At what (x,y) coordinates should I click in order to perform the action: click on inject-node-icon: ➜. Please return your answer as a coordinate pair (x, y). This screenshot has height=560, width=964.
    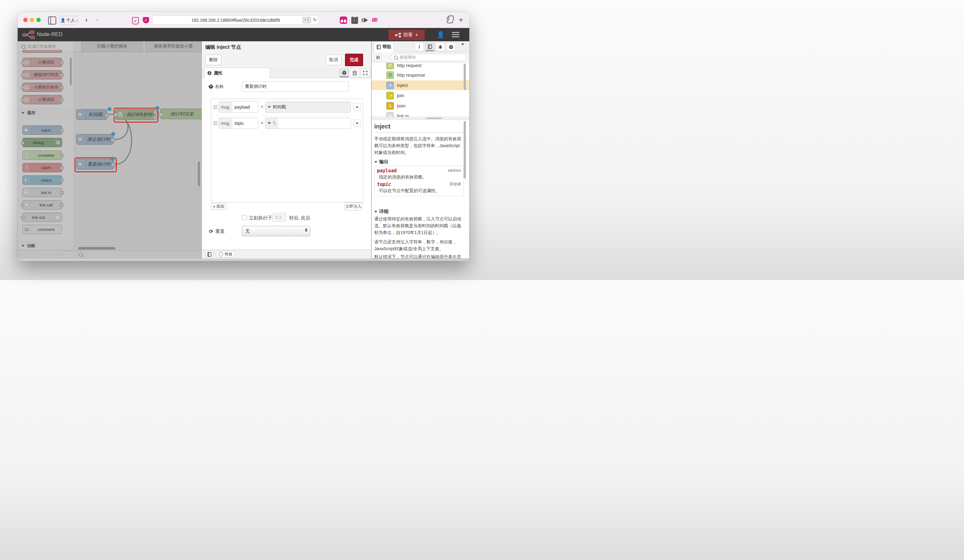
    Looking at the image, I should click on (390, 86).